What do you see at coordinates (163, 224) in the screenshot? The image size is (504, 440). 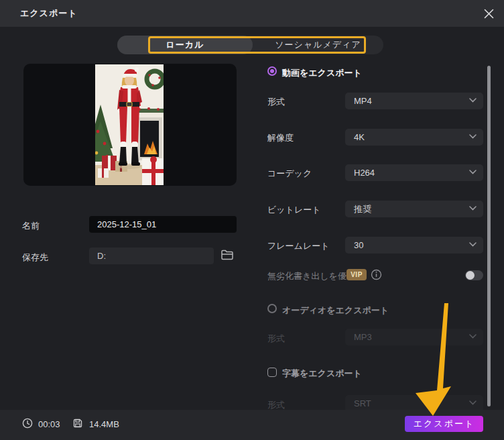 I see `name-input` at bounding box center [163, 224].